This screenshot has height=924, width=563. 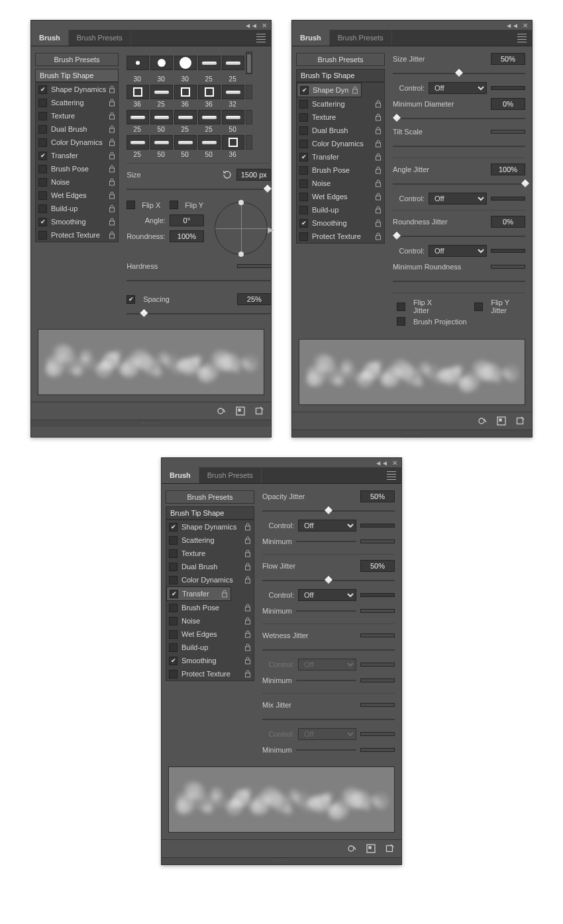 I want to click on setting-row-color-dynamics: Color Dynamics, so click(x=77, y=142).